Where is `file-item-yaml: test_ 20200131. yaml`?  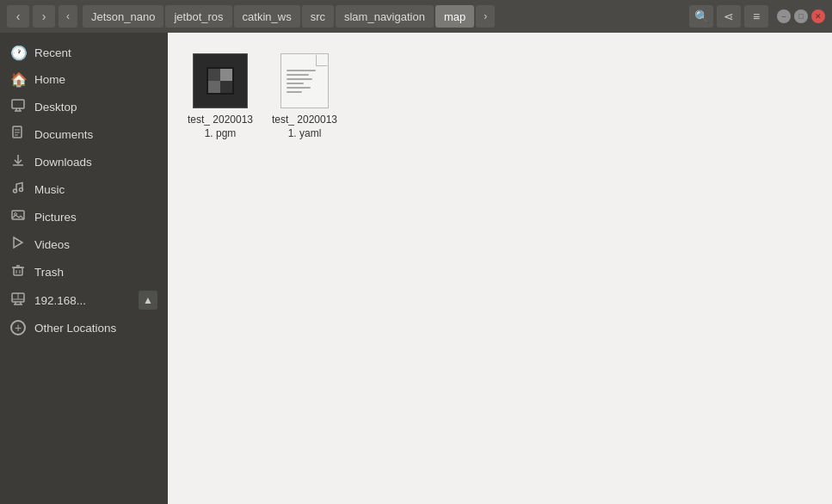
file-item-yaml: test_ 20200131. yaml is located at coordinates (305, 96).